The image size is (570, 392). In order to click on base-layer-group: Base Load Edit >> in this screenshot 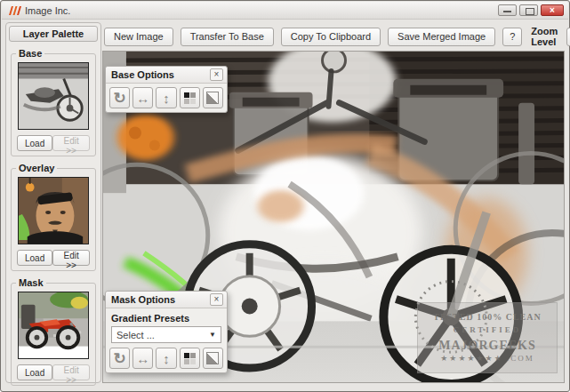, I will do `click(53, 105)`.